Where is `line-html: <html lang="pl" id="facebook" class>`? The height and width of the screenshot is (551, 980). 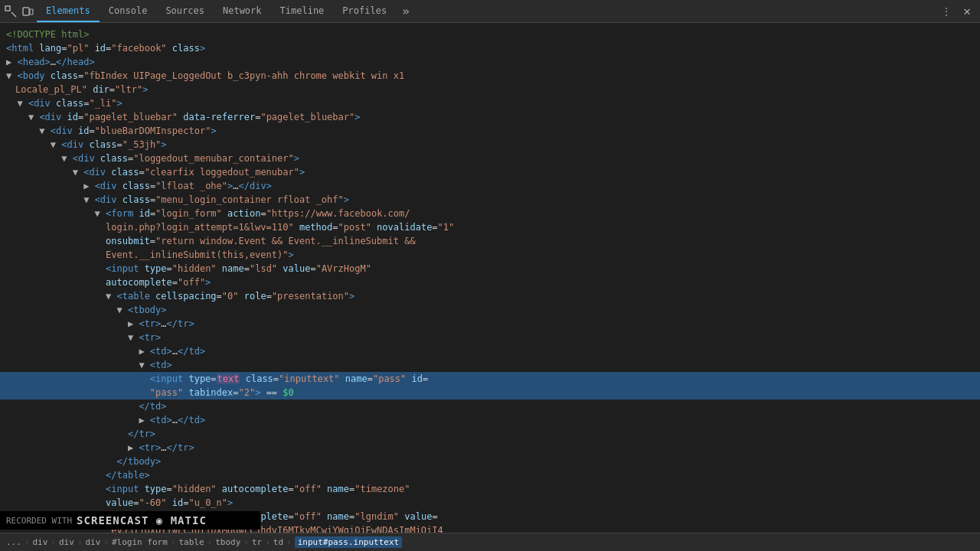
line-html: <html lang="pl" id="facebook" class> is located at coordinates (490, 48).